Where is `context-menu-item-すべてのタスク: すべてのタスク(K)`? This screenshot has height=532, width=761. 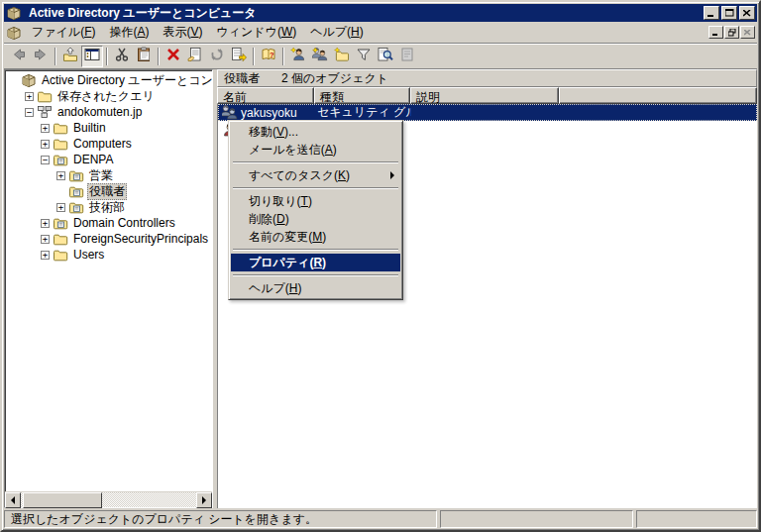 context-menu-item-すべてのタスク: すべてのタスク(K) is located at coordinates (315, 175).